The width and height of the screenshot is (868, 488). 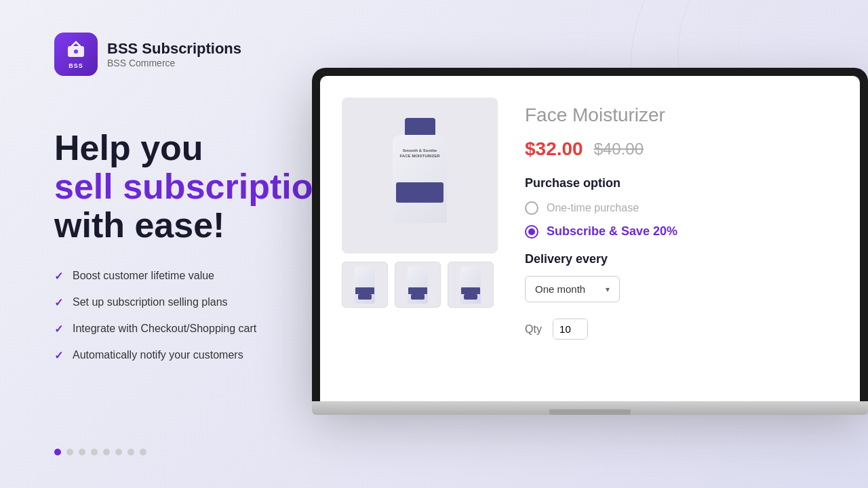 What do you see at coordinates (560, 289) in the screenshot?
I see `delivery-value: One month` at bounding box center [560, 289].